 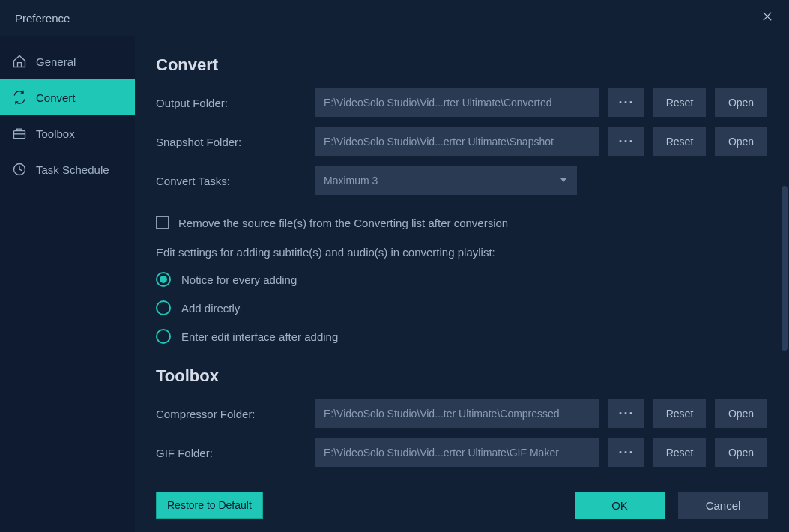 What do you see at coordinates (67, 97) in the screenshot?
I see `sidebar-item-convert: Convert` at bounding box center [67, 97].